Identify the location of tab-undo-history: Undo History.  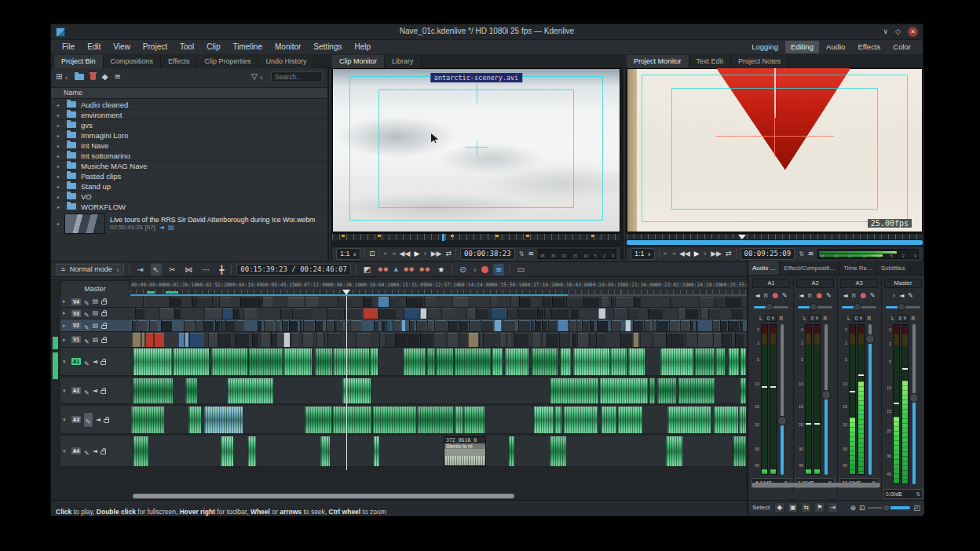
(286, 61).